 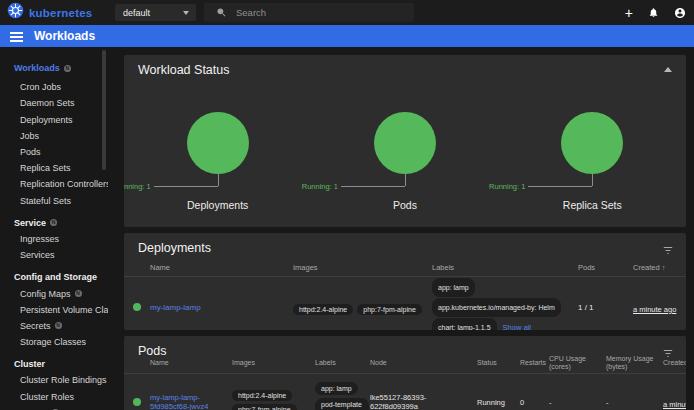 I want to click on sidebar-section-service: ServiceN, so click(x=54, y=223).